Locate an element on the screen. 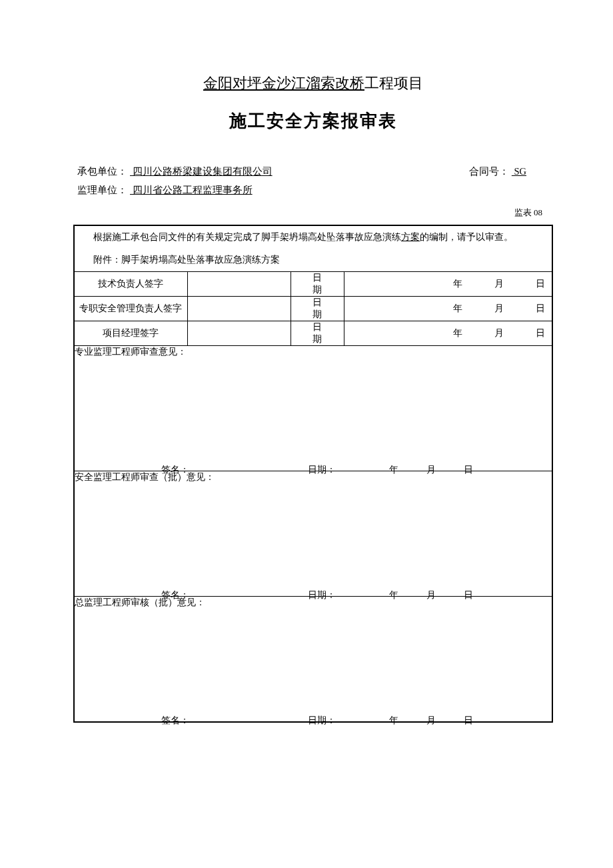  supervisor-field: 监理单位： 四川省公路工程监理事务所 is located at coordinates (167, 190).